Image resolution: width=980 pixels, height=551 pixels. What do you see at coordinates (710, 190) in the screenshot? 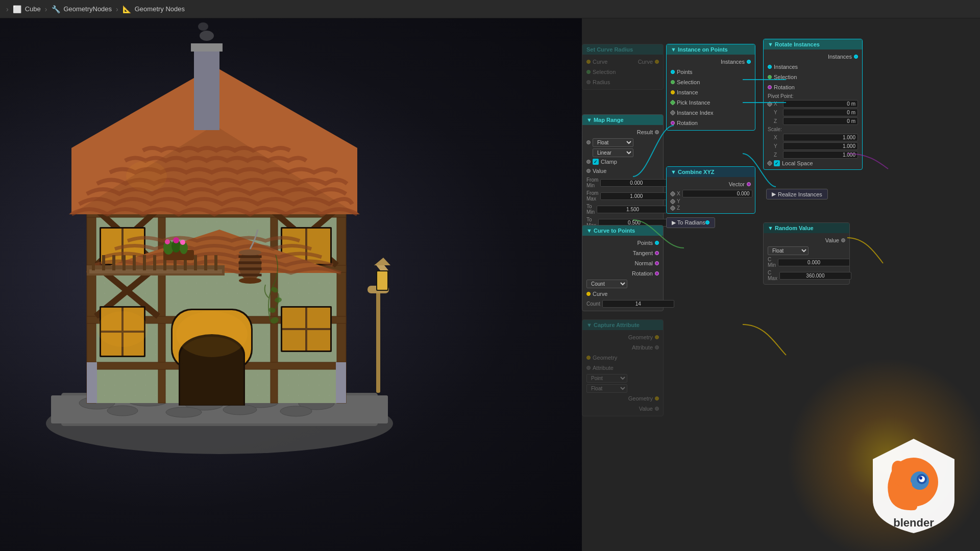
I see `node-combine-xyz: ▼ Combine XYZ Vector X Y Z` at bounding box center [710, 190].